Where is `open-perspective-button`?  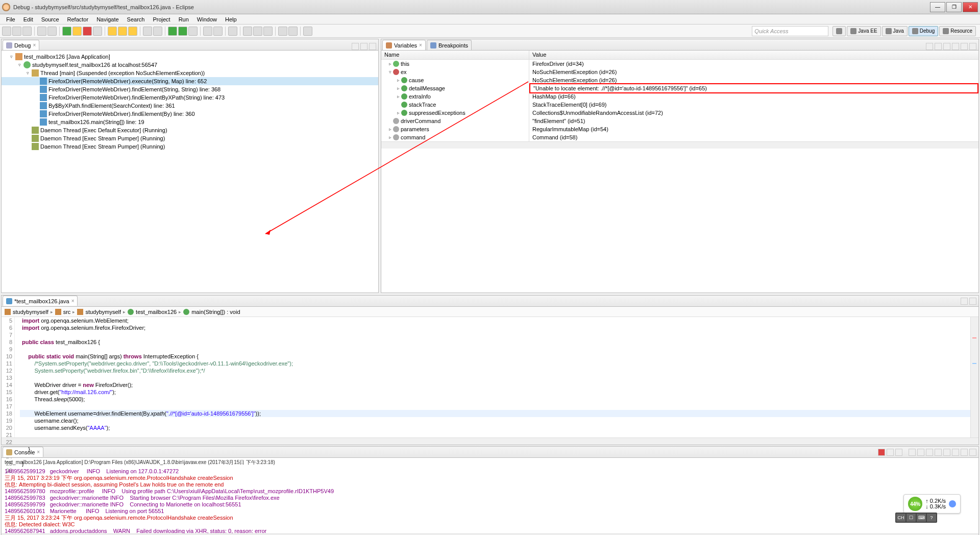
open-perspective-button is located at coordinates (839, 31).